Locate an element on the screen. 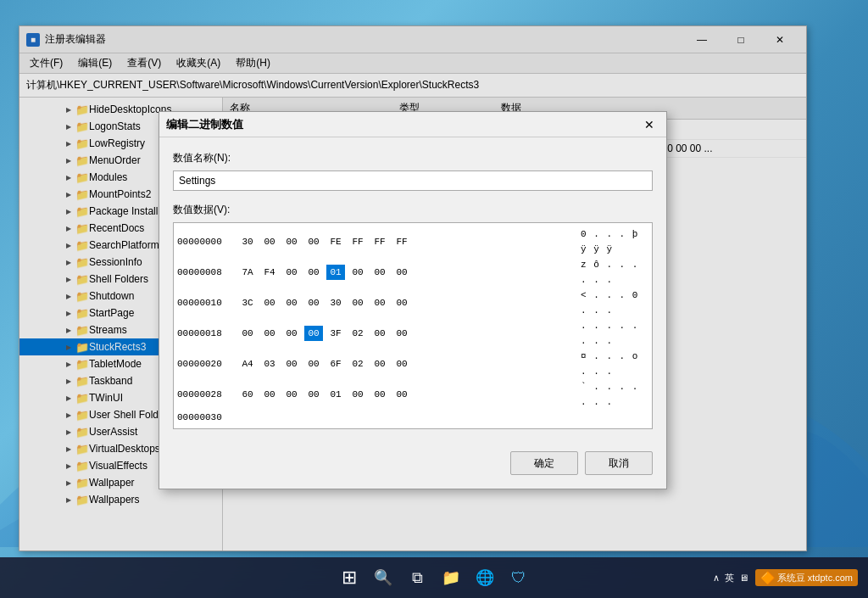 The width and height of the screenshot is (868, 598). hex-row: 00000020A40300006F020000¤ . . . o . . . is located at coordinates (413, 364).